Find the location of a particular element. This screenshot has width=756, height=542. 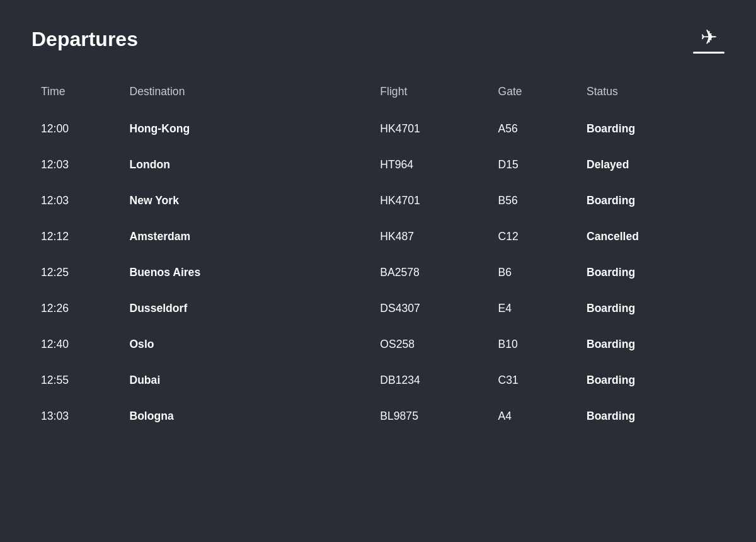

table-row: 12:12AmsterdamHK487C12Cancelled is located at coordinates (378, 237).